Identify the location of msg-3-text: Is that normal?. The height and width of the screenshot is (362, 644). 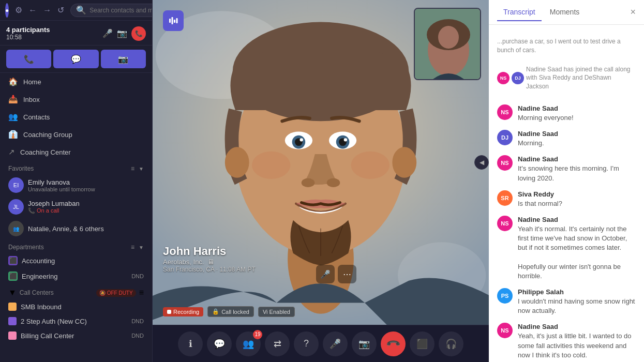
(577, 204).